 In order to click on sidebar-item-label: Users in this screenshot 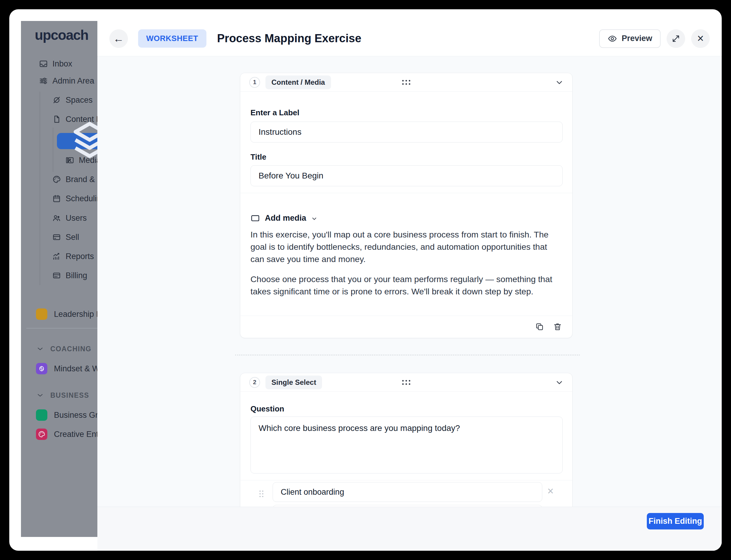, I will do `click(76, 218)`.